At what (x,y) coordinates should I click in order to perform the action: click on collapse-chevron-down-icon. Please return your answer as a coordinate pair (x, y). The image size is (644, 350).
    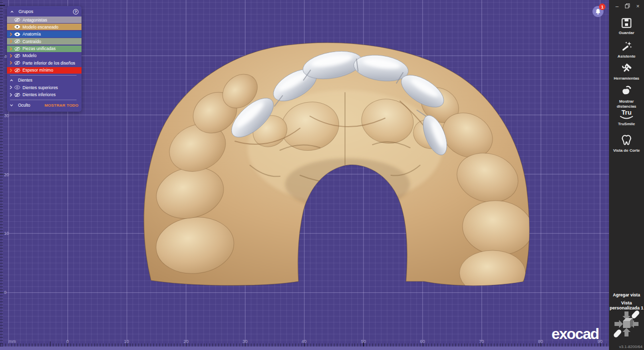
    Looking at the image, I should click on (12, 105).